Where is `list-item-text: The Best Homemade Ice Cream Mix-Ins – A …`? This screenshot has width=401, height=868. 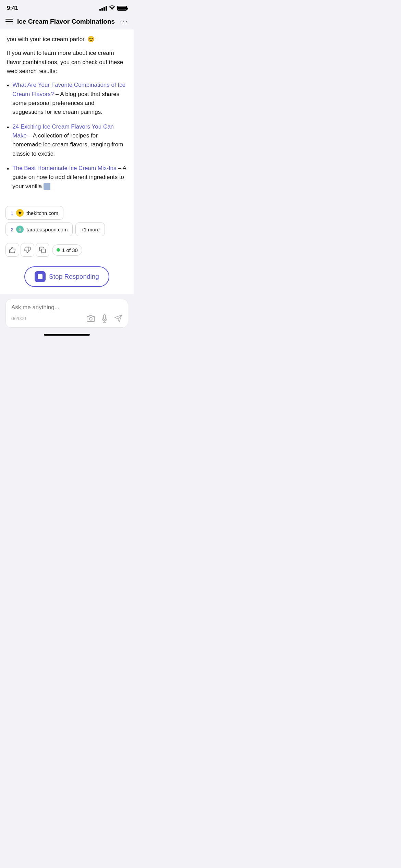 list-item-text: The Best Homemade Ice Cream Mix-Ins – A … is located at coordinates (70, 178).